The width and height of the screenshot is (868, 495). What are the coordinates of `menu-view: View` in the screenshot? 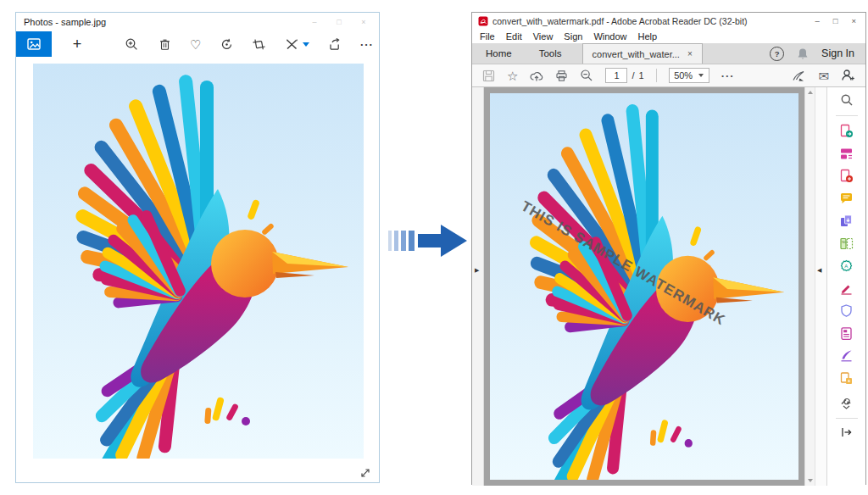 It's located at (543, 36).